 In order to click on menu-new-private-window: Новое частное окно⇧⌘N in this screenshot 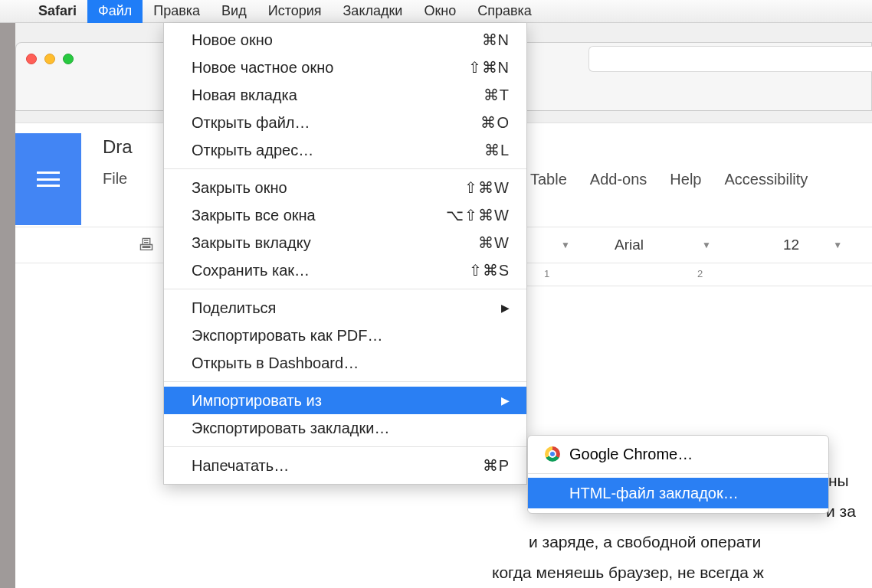, I will do `click(345, 67)`.